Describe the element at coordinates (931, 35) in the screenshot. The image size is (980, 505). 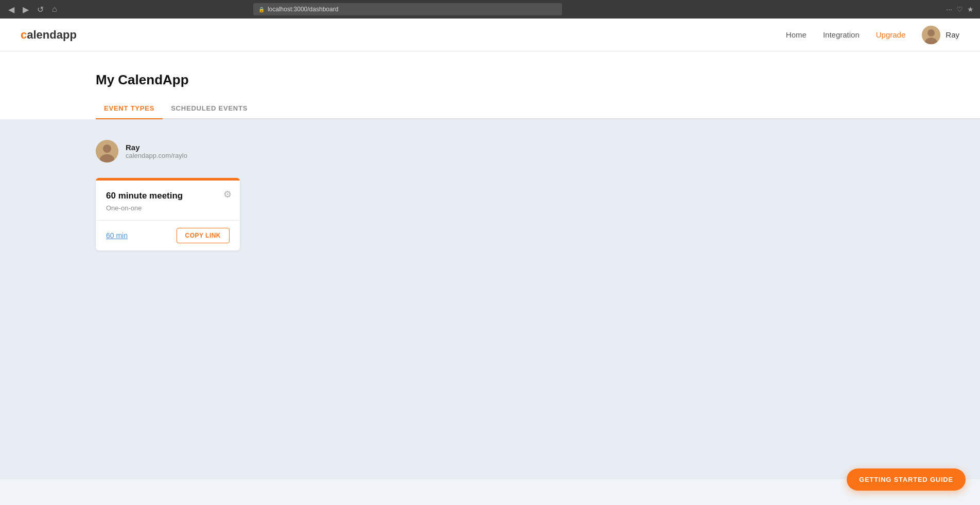
I see `navbar-avatar` at that location.